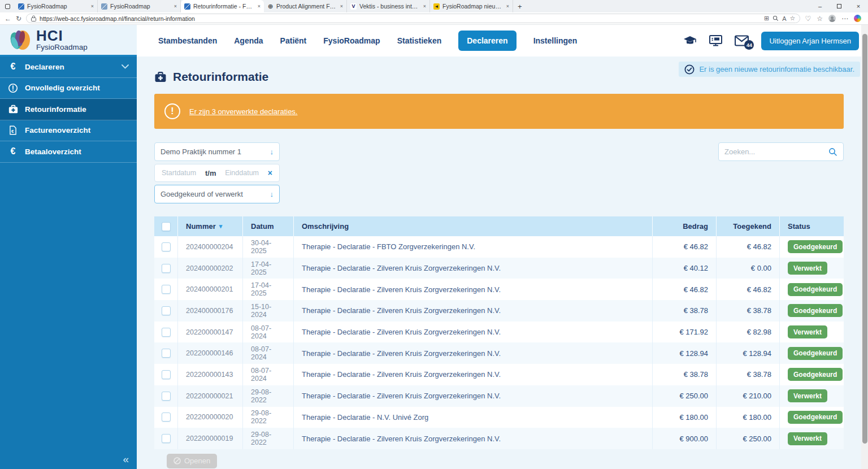 This screenshot has width=868, height=469. What do you see at coordinates (775, 18) in the screenshot?
I see `zoom-icon` at bounding box center [775, 18].